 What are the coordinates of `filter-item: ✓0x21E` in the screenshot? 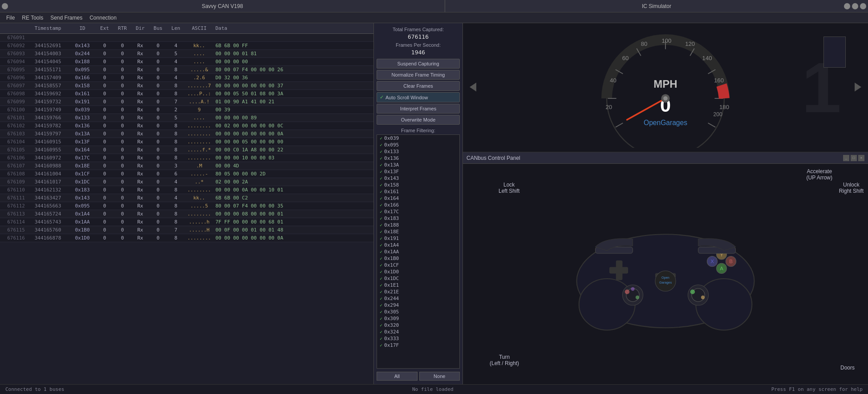 It's located at (418, 292).